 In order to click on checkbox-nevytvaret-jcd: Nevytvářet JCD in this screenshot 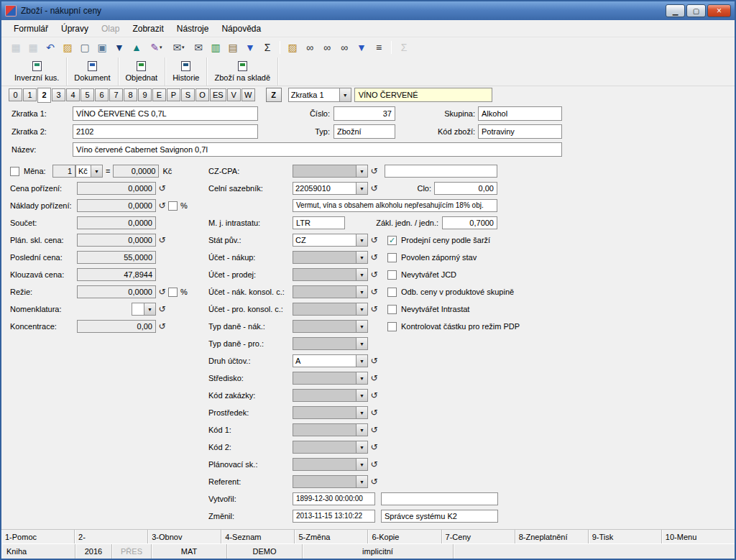, I will do `click(422, 275)`.